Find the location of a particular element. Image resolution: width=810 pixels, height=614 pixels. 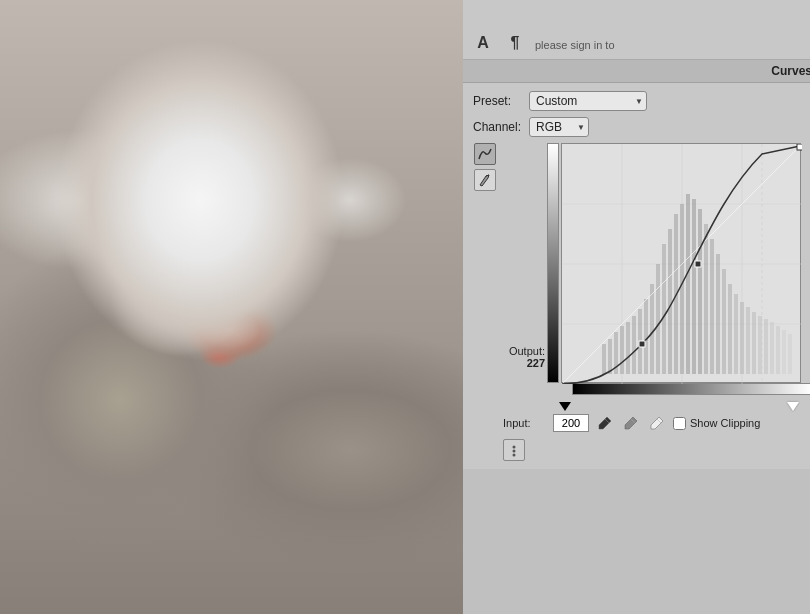

graph-with-gradient: Output: 227 is located at coordinates (656, 263).